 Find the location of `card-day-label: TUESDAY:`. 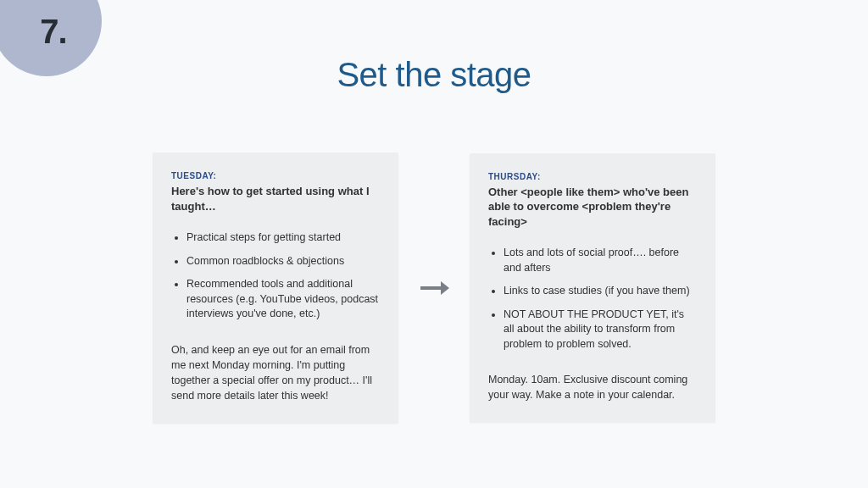

card-day-label: TUESDAY: is located at coordinates (275, 176).